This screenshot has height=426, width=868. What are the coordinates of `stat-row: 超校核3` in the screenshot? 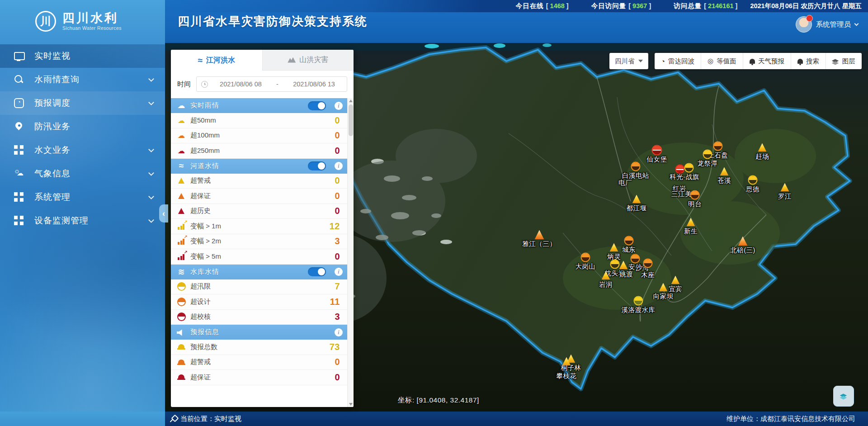 It's located at (259, 317).